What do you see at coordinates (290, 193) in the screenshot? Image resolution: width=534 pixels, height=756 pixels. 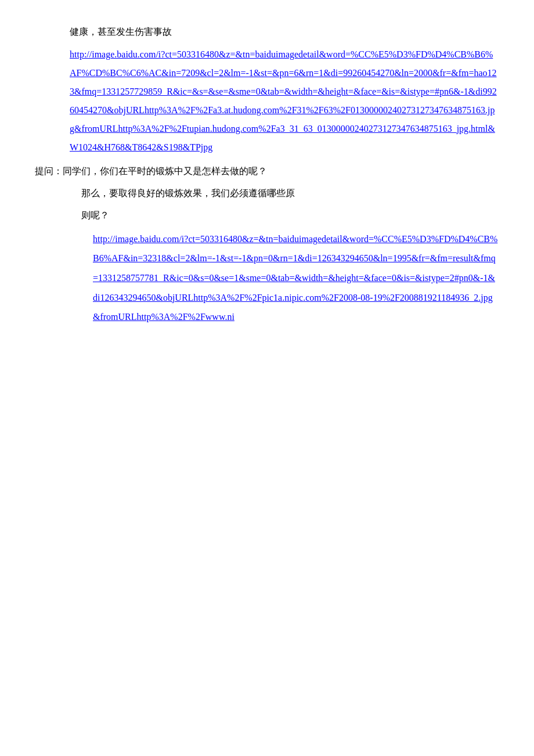 I see `subtext-line-1: 那么，要取得良好的锻炼效果，我们必须遵循哪些原` at bounding box center [290, 193].